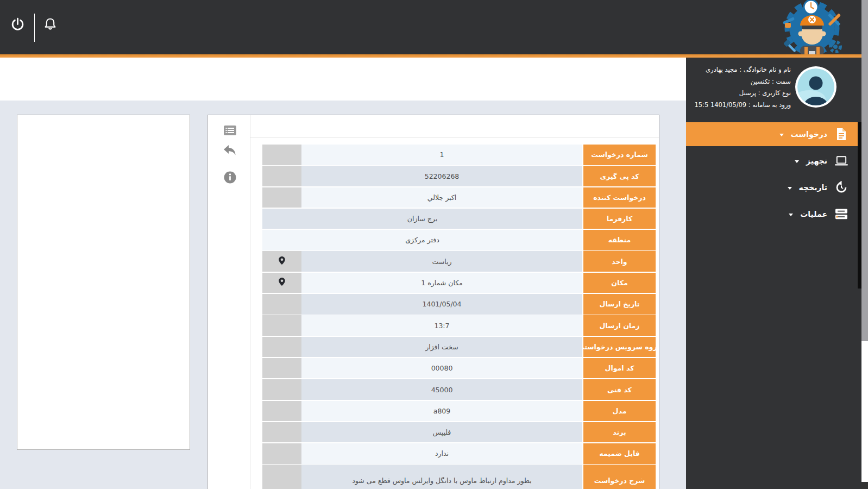 The image size is (868, 489). What do you see at coordinates (17, 25) in the screenshot?
I see `power-button` at bounding box center [17, 25].